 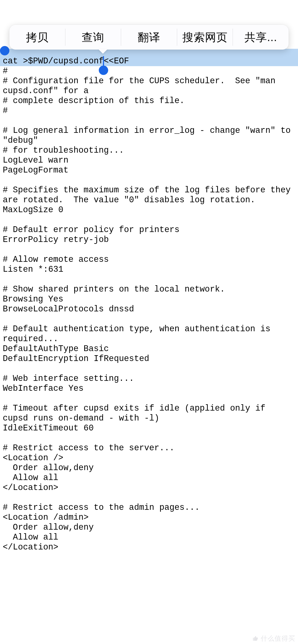 I want to click on selection-handle-start, so click(x=5, y=51).